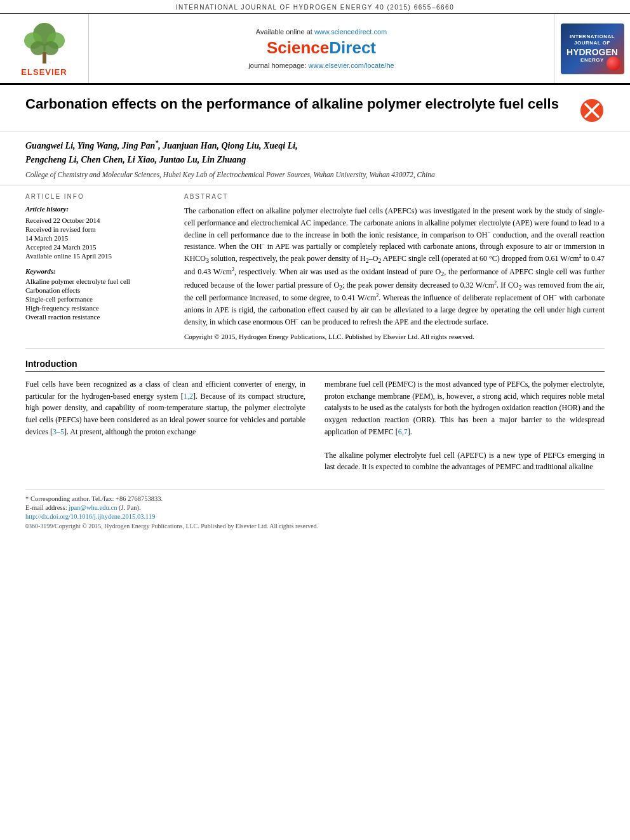  Describe the element at coordinates (130, 508) in the screenshot. I see `email-person: (J. Pan).` at that location.